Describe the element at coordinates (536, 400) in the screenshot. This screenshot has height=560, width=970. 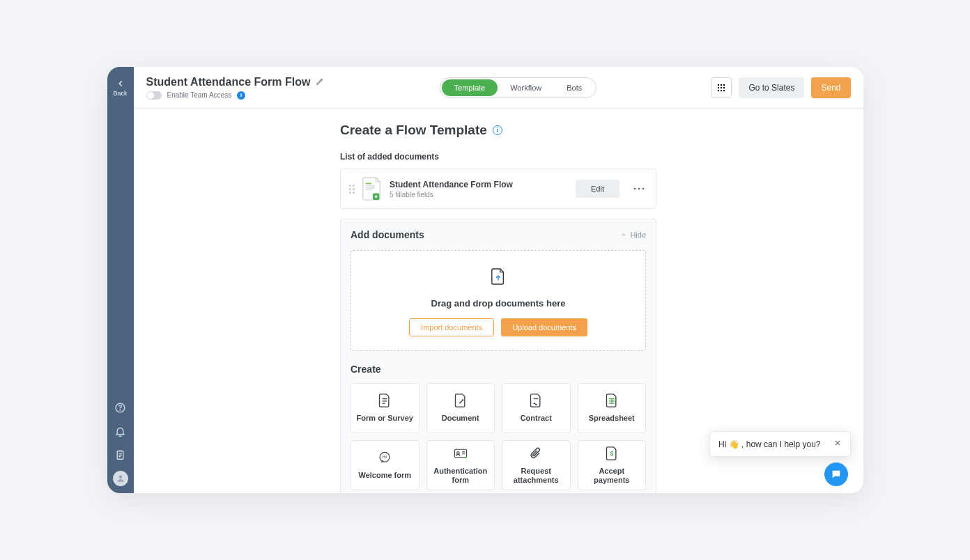
I see `contract-icon` at that location.